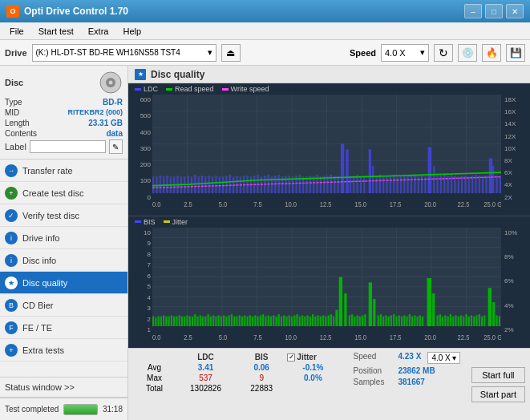 The image size is (530, 420). Describe the element at coordinates (411, 382) in the screenshot. I see `samples-val: 381667` at that location.